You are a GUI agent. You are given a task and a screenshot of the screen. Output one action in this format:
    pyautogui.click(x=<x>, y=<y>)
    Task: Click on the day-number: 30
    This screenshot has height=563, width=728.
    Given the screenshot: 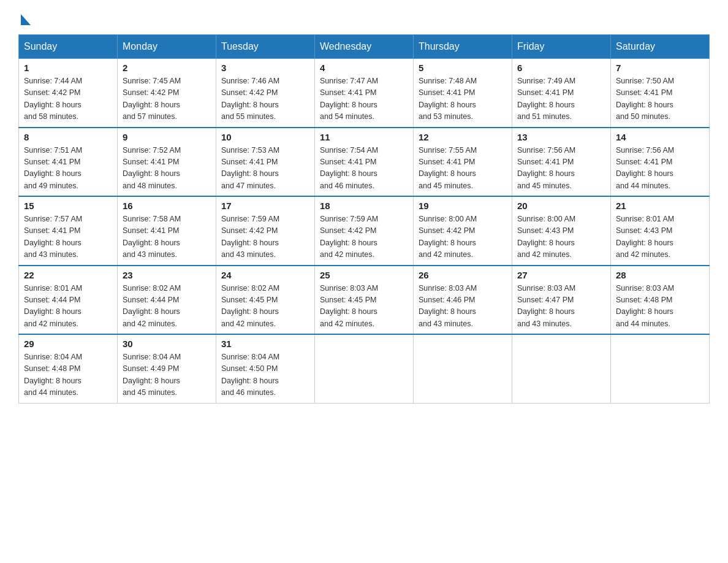 What is the action you would take?
    pyautogui.click(x=167, y=343)
    